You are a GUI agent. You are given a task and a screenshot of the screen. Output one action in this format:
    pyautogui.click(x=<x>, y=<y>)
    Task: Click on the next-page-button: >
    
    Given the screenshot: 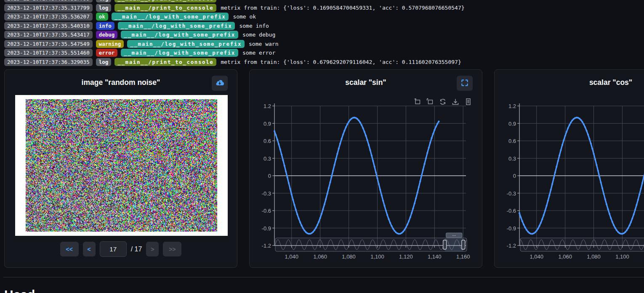 What is the action you would take?
    pyautogui.click(x=152, y=249)
    